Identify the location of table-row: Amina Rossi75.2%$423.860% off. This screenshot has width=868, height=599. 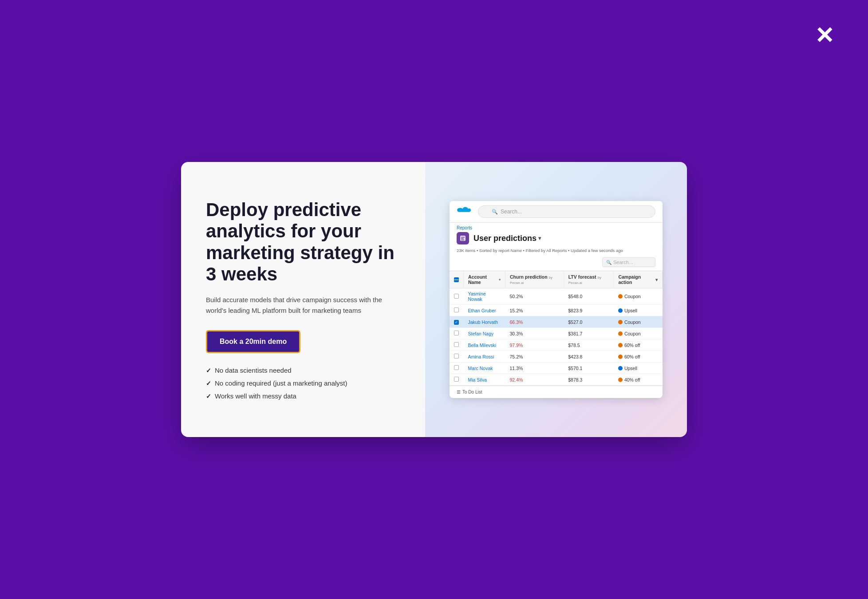
(556, 357).